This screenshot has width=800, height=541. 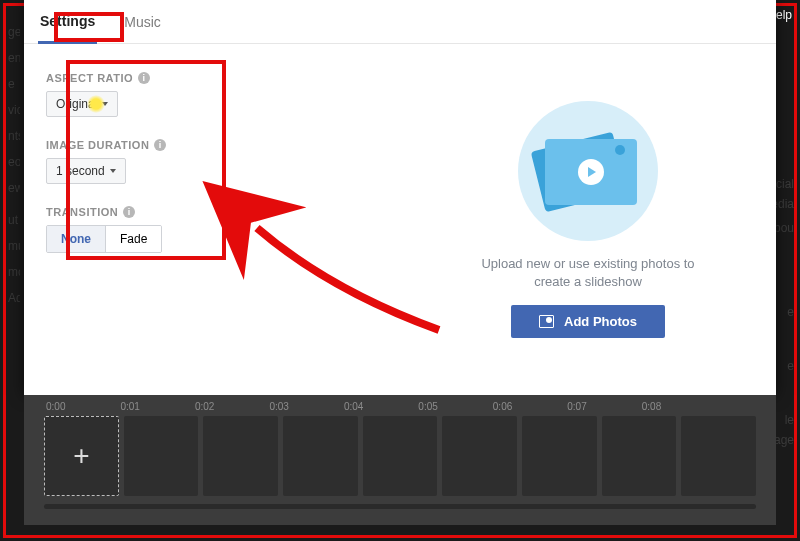 I want to click on timeline-scrollbar, so click(x=400, y=506).